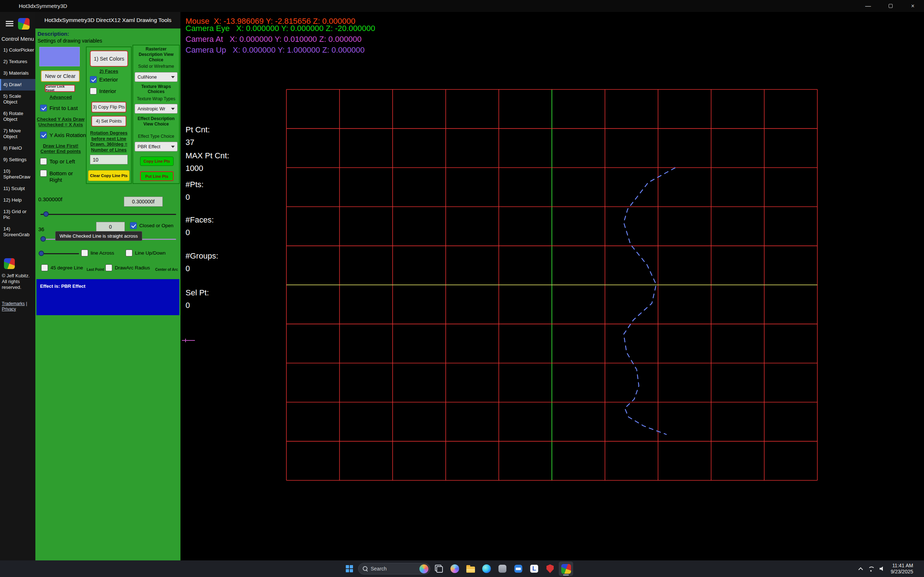 Image resolution: width=924 pixels, height=577 pixels. Describe the element at coordinates (486, 569) in the screenshot. I see `edge-icon` at that location.